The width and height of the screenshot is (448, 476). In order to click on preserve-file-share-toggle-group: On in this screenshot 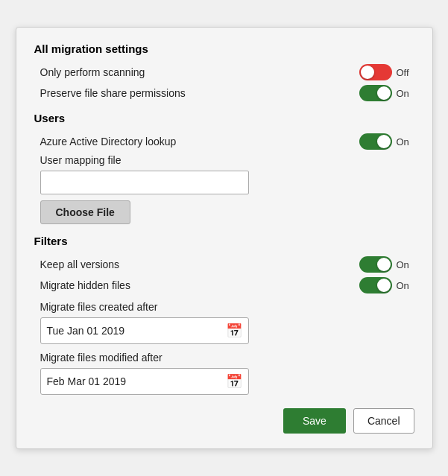, I will do `click(387, 93)`.